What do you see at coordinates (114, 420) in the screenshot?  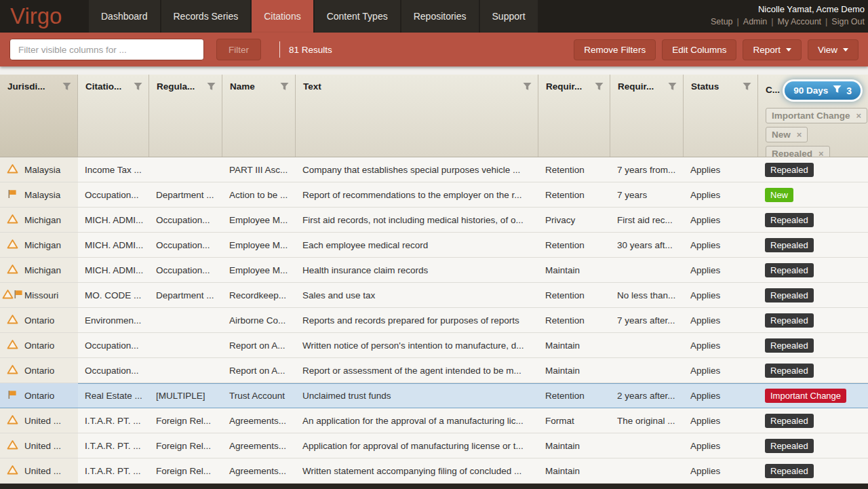 I see `cell-citation: I.T.A.R. PT. ...` at bounding box center [114, 420].